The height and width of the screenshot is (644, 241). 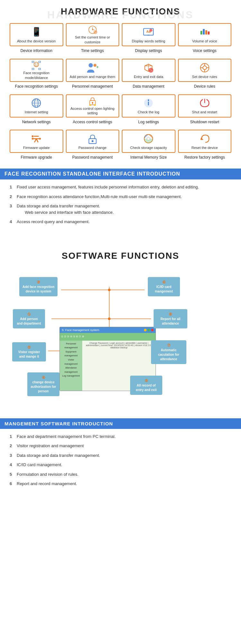 I want to click on log-icon: i, so click(x=148, y=103).